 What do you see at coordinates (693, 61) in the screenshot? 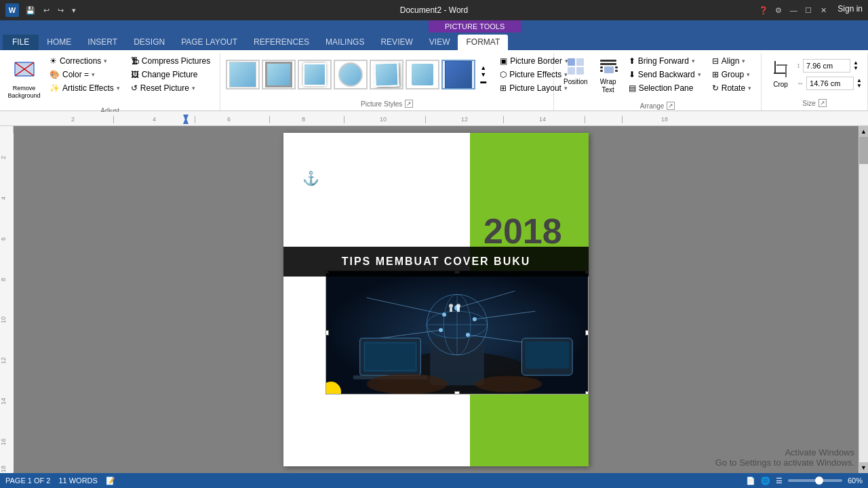
I see `bring-forward-dropdown: ▾` at bounding box center [693, 61].